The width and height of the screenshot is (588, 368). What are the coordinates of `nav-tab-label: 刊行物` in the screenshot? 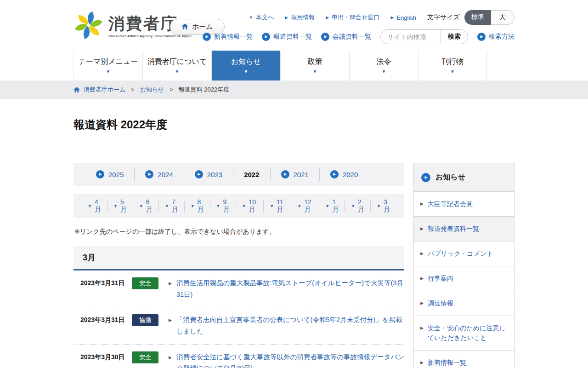 It's located at (452, 62).